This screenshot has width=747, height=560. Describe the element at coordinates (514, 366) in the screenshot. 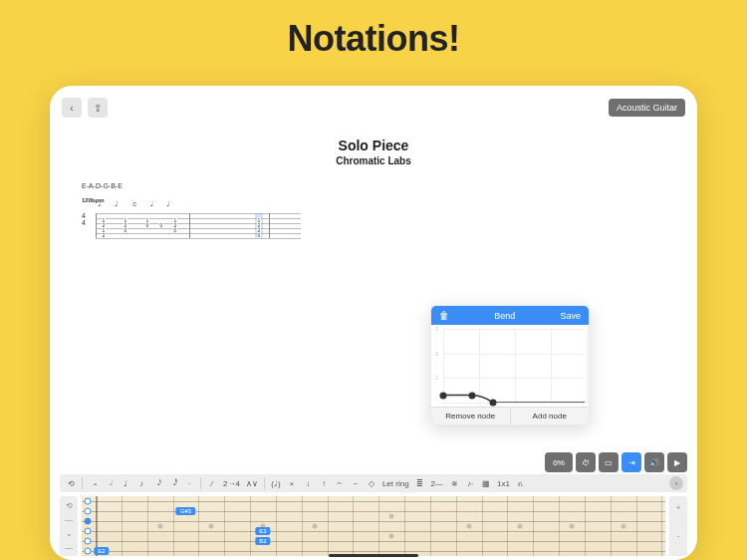

I see `bend-curve` at that location.